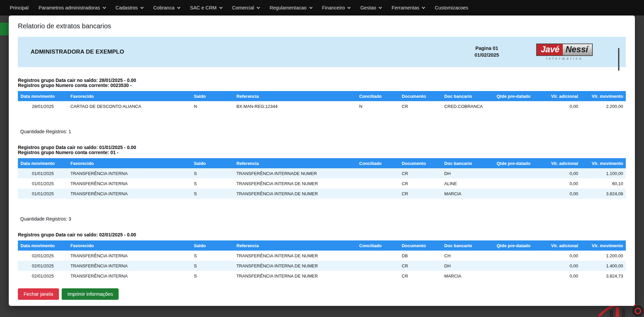 The width and height of the screenshot is (644, 317). I want to click on nav-item-label: Ferramentas, so click(405, 8).